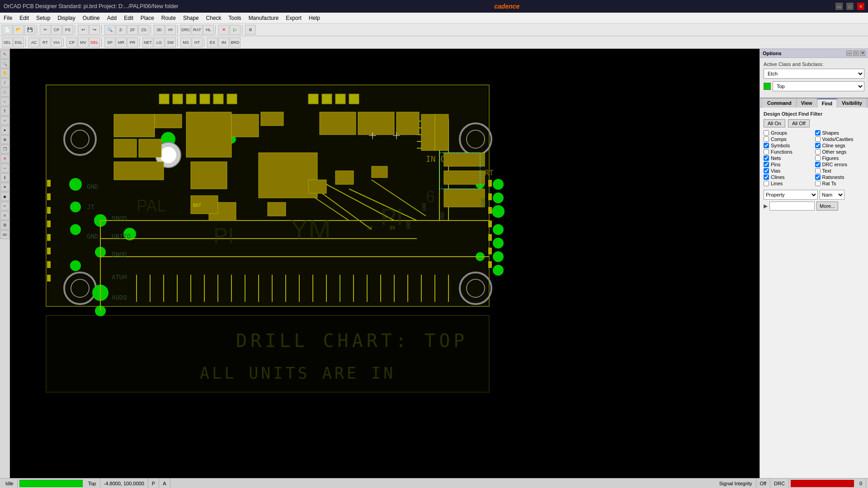 This screenshot has height=488, width=868. What do you see at coordinates (169, 18) in the screenshot?
I see `menu-route: Route` at bounding box center [169, 18].